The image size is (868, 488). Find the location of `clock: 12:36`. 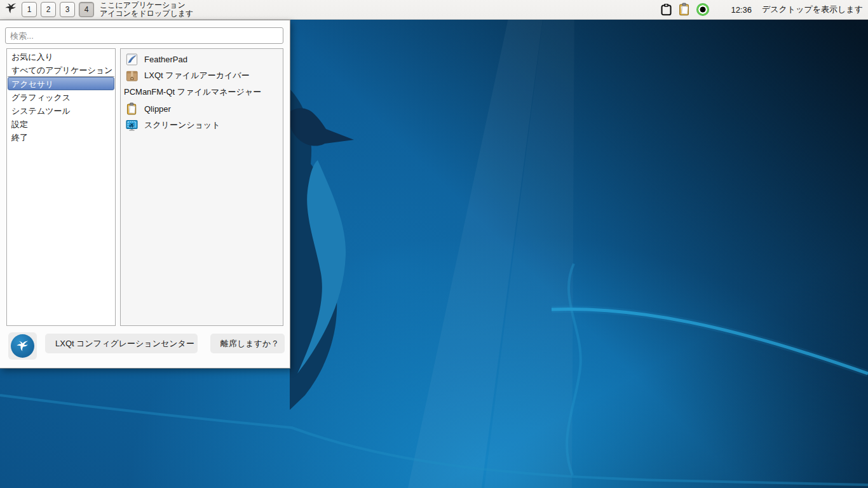

clock: 12:36 is located at coordinates (741, 10).